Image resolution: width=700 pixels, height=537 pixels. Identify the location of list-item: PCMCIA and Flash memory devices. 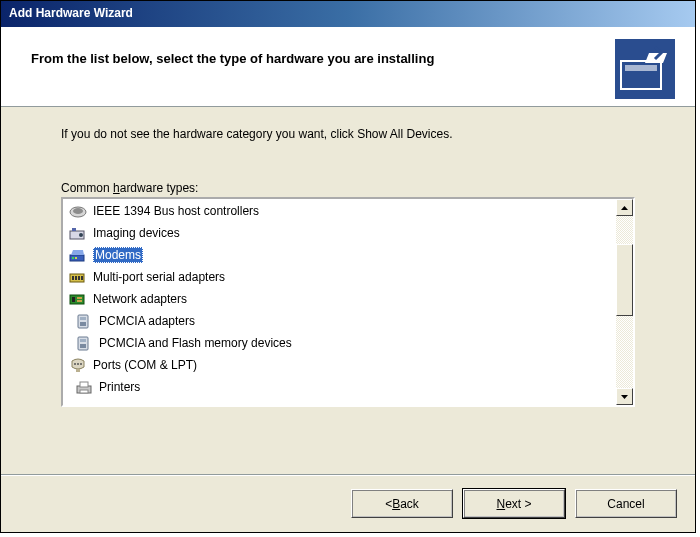
(340, 343).